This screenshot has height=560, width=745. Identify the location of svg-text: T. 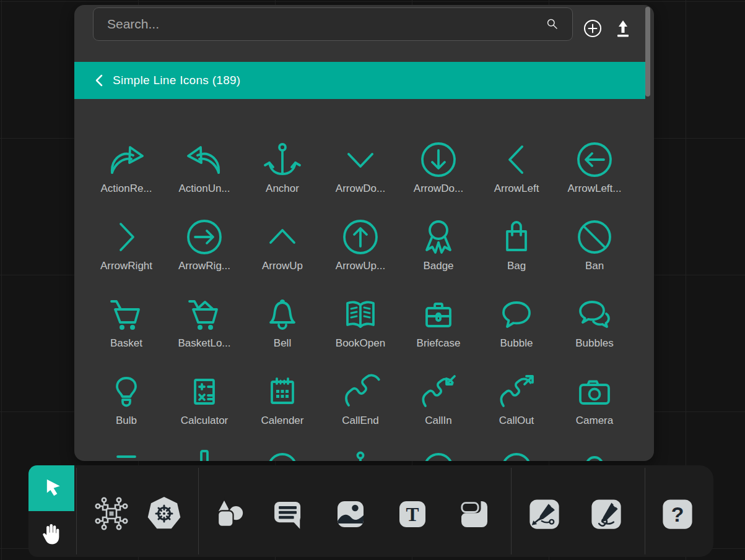
(412, 515).